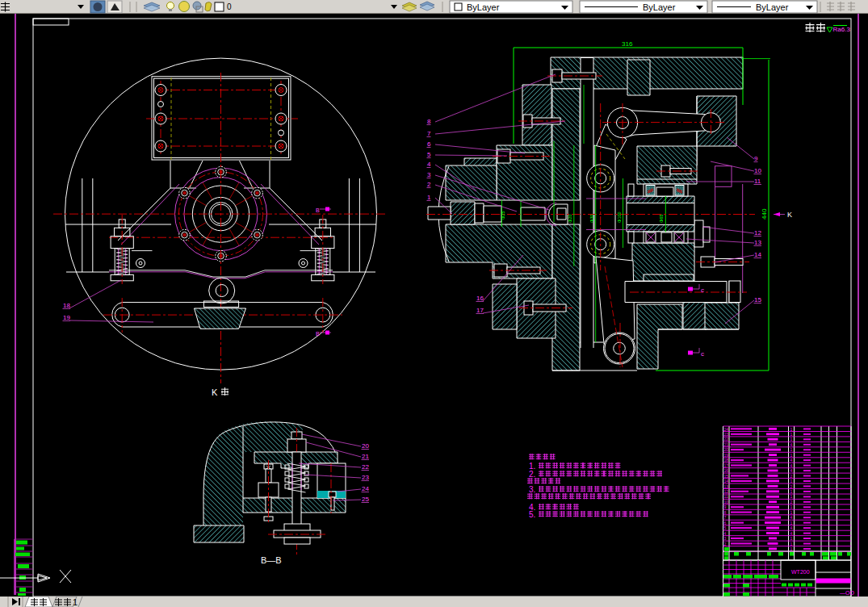  I want to click on svg-text: 25, so click(365, 499).